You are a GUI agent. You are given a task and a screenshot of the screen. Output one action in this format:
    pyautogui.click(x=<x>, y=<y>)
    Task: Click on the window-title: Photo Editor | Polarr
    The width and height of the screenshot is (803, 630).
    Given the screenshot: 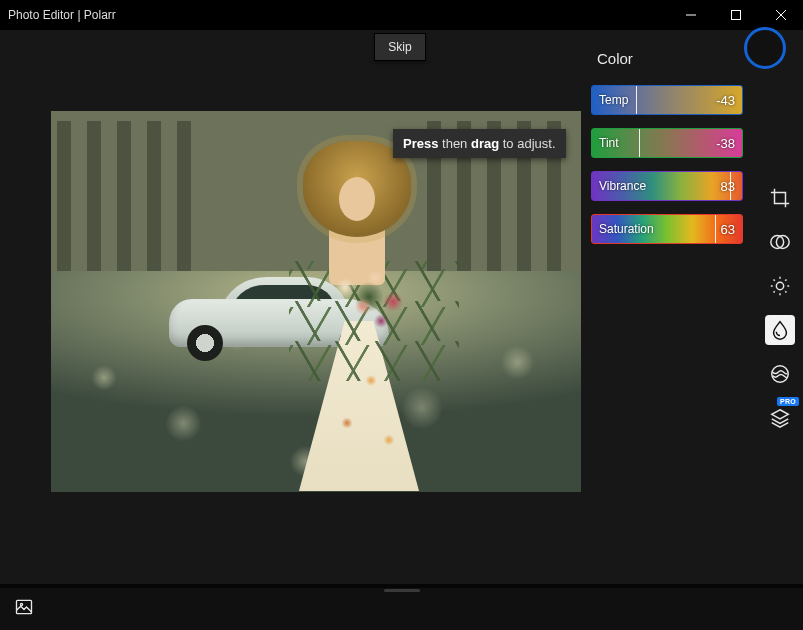 What is the action you would take?
    pyautogui.click(x=62, y=15)
    